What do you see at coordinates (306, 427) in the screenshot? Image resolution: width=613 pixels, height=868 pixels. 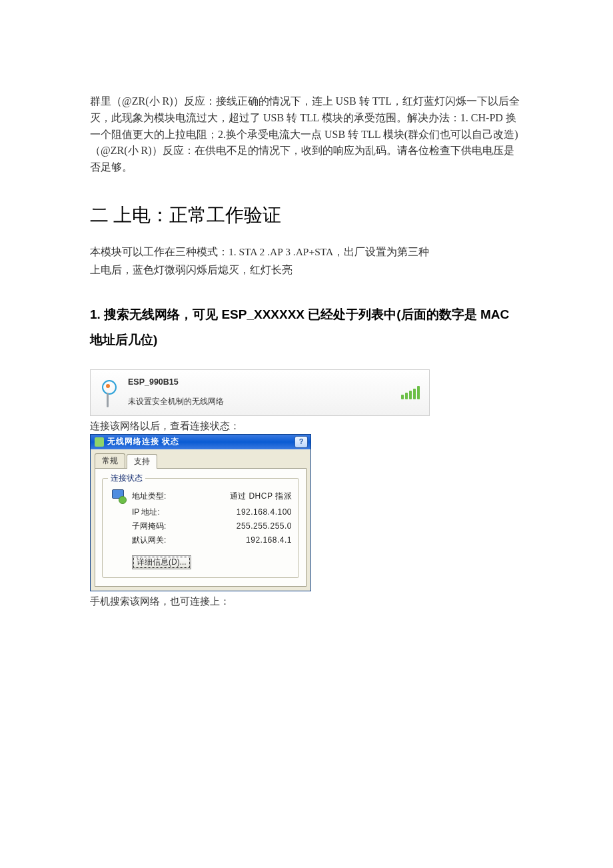 I see `after-wifi-text: 连接该网络以后，查看连接状态：` at bounding box center [306, 427].